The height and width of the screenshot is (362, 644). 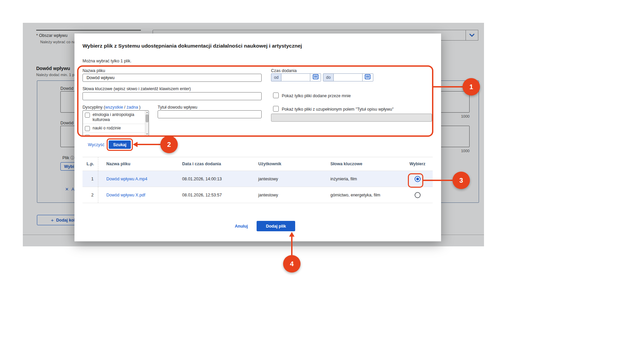 I want to click on row-keywords: górnictwo, energetyka, film, so click(x=362, y=195).